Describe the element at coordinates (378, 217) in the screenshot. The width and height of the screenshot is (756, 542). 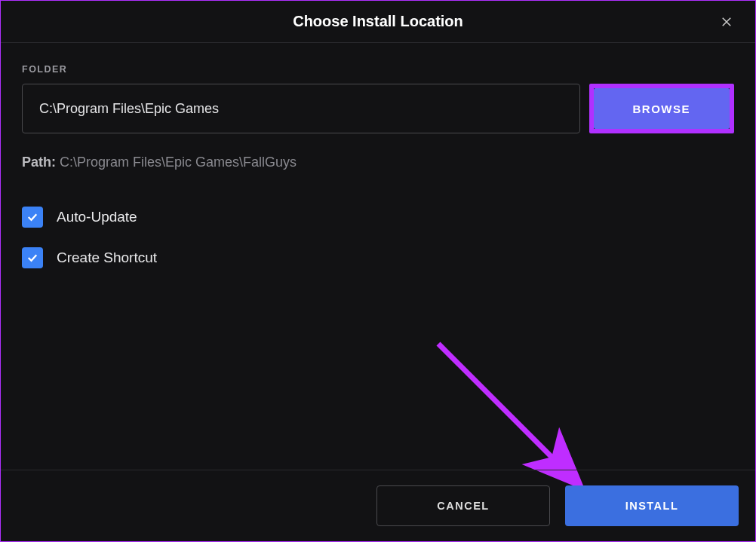
I see `auto-update-row: Auto-Update` at that location.